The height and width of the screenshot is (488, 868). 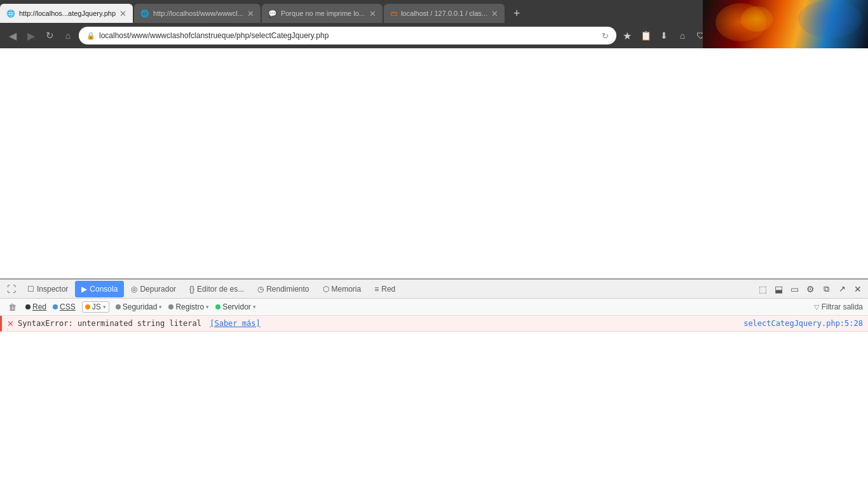 What do you see at coordinates (197, 13) in the screenshot?
I see `tab-2: 🌐 http://localhost/www/wwwcl... ✕` at bounding box center [197, 13].